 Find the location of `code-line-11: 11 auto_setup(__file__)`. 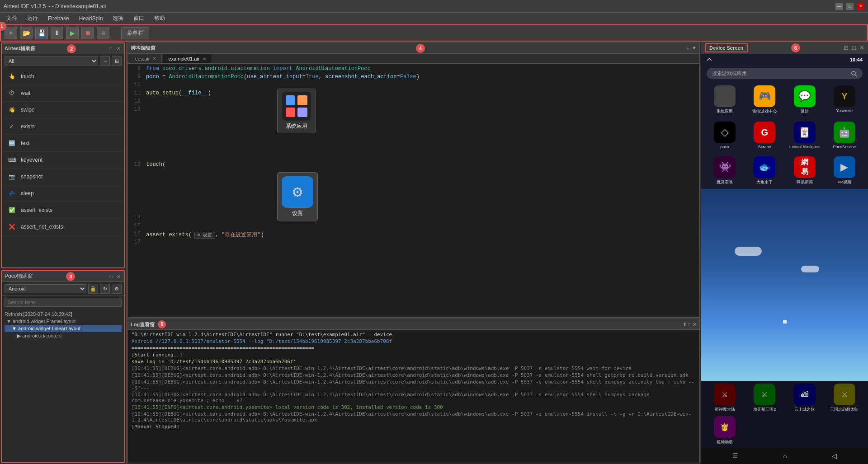

code-line-11: 11 auto_setup(__file__) is located at coordinates (414, 94).